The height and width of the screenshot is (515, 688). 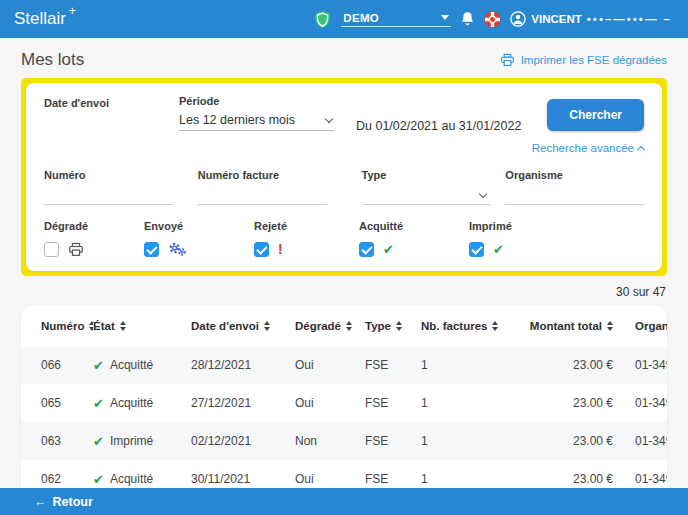 I want to click on numero-facture-label: Numéro facture, so click(x=262, y=175).